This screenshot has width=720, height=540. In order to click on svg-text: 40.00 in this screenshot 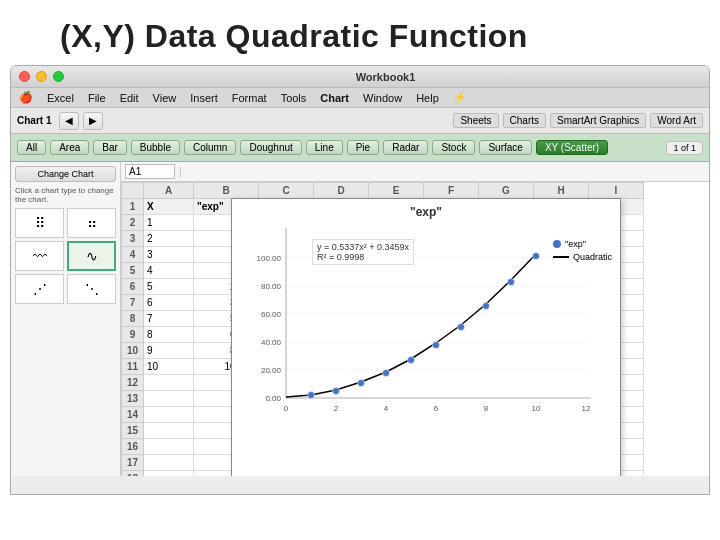, I will do `click(272, 342)`.